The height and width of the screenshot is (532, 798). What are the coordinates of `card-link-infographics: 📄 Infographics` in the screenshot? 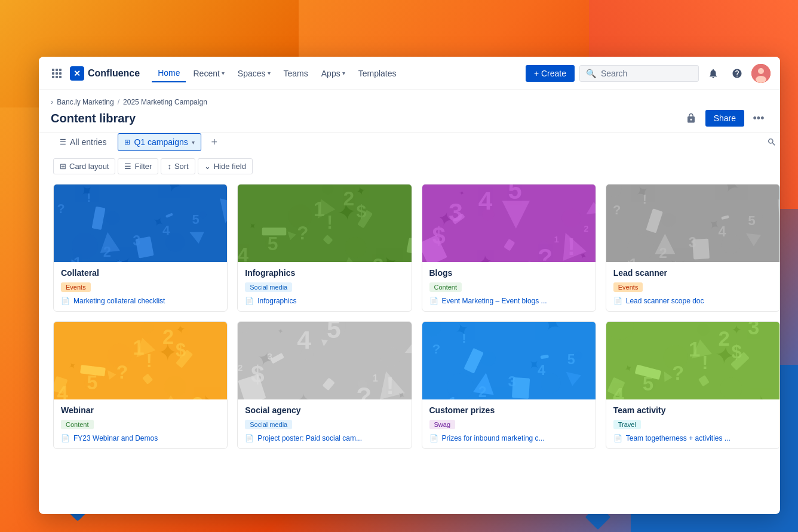 It's located at (324, 301).